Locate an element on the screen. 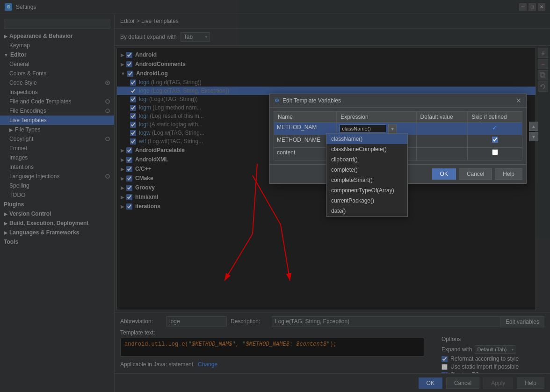 This screenshot has width=550, height=392. dialog-cancel-button: Cancel is located at coordinates (475, 174).